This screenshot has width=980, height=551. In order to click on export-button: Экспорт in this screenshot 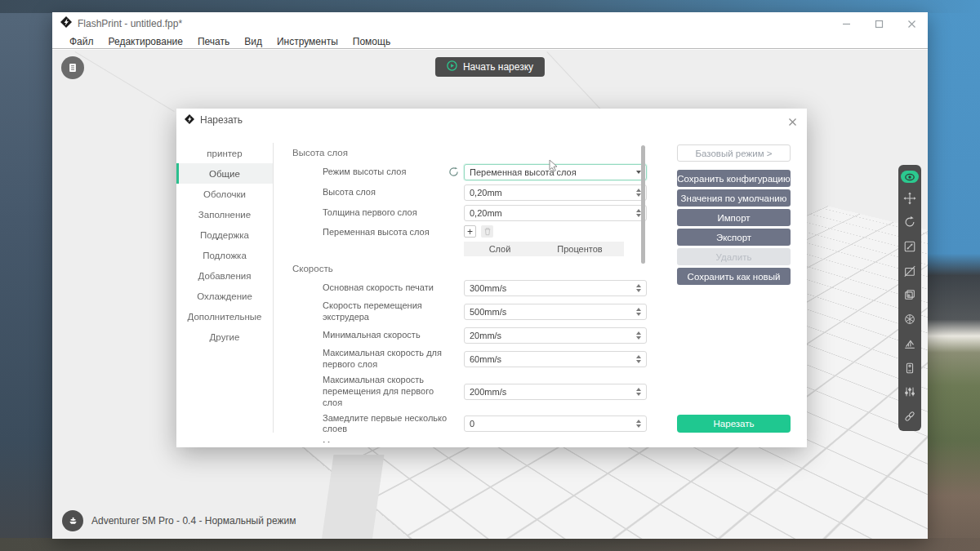, I will do `click(733, 237)`.